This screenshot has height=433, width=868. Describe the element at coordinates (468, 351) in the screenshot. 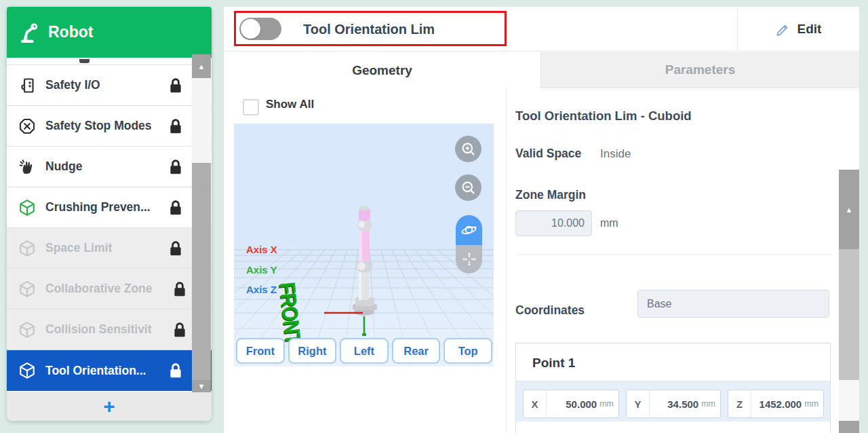

I see `view-top-button: Top` at that location.